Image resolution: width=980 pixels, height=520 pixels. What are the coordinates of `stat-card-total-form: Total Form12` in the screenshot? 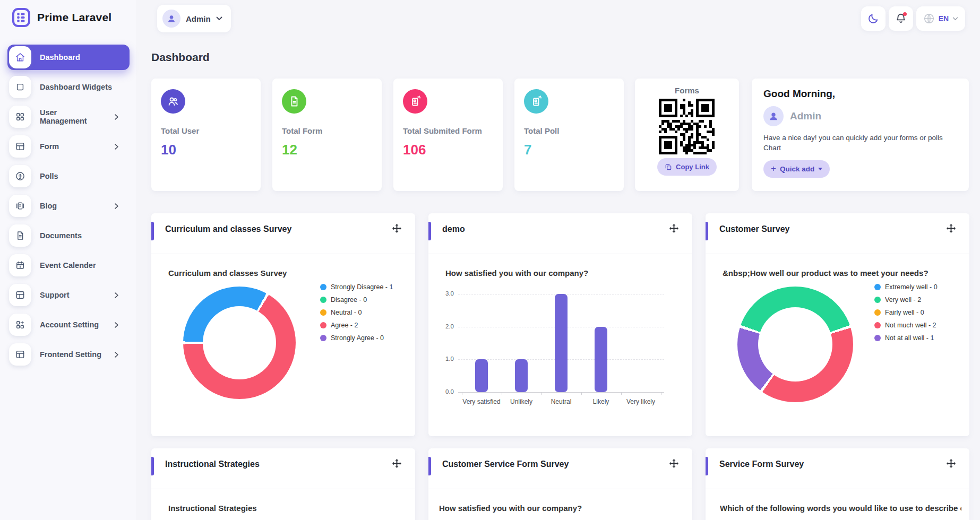 It's located at (327, 135).